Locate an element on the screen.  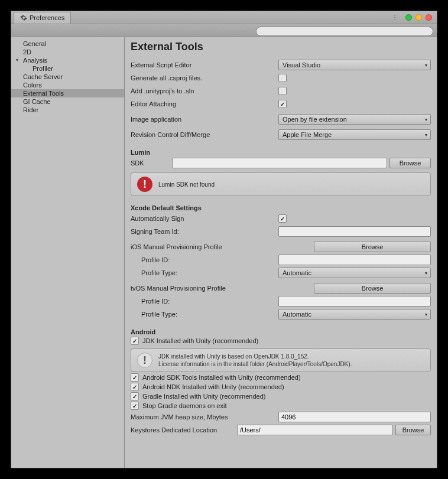
toolbar is located at coordinates (224, 31).